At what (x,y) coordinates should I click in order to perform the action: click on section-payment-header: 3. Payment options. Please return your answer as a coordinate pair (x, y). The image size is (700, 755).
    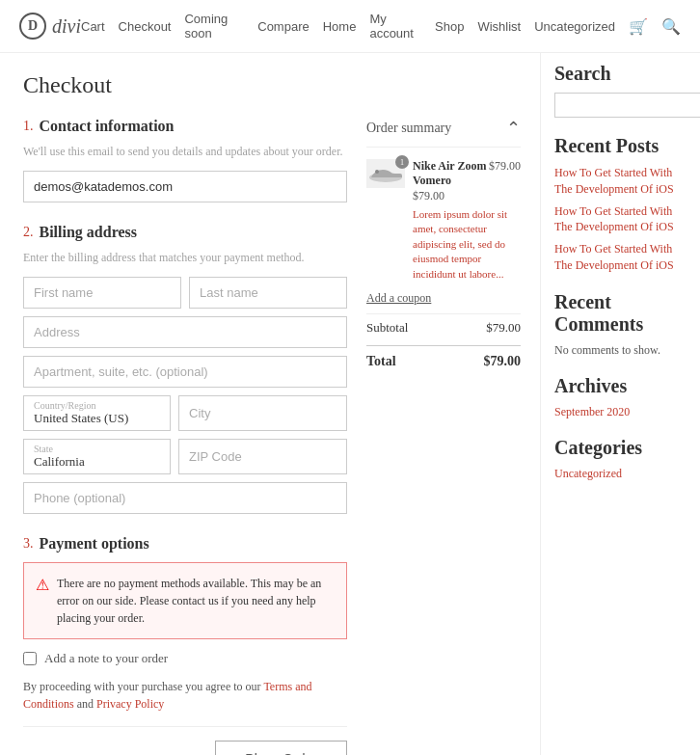
    Looking at the image, I should click on (185, 544).